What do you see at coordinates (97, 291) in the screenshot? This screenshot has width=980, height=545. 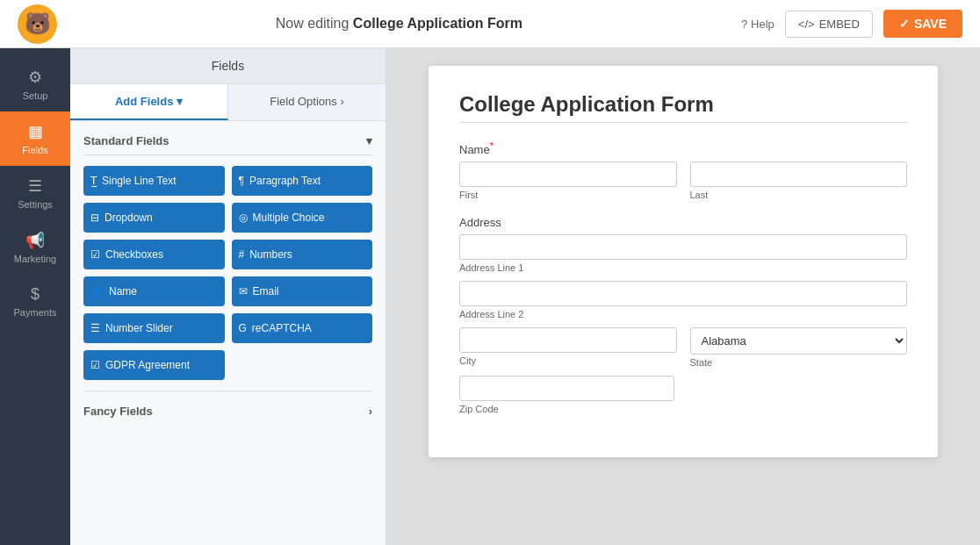 I see `name-icon: 👤` at bounding box center [97, 291].